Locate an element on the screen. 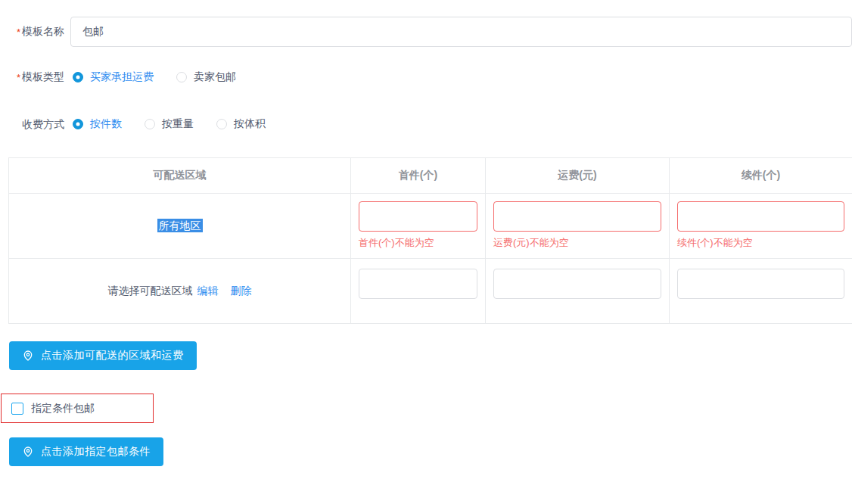 The height and width of the screenshot is (504, 852). conditional-free-shipping-box: 指定条件包邮 is located at coordinates (77, 409).